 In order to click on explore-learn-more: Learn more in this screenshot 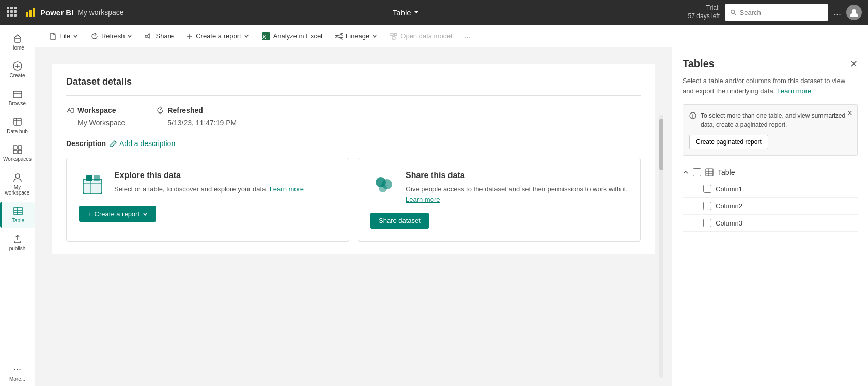, I will do `click(287, 189)`.